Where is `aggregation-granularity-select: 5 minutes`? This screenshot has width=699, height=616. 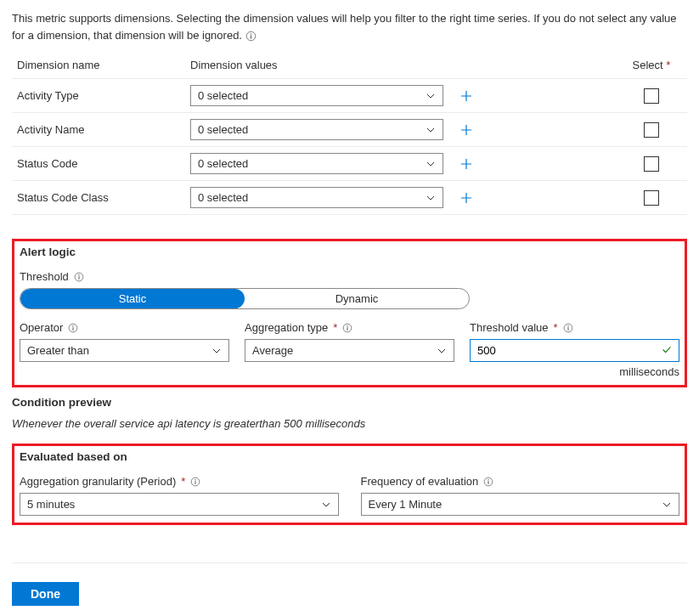 aggregation-granularity-select: 5 minutes is located at coordinates (179, 505).